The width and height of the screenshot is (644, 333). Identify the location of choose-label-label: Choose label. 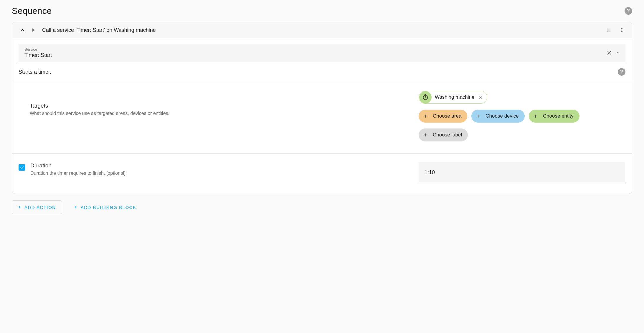
(447, 135).